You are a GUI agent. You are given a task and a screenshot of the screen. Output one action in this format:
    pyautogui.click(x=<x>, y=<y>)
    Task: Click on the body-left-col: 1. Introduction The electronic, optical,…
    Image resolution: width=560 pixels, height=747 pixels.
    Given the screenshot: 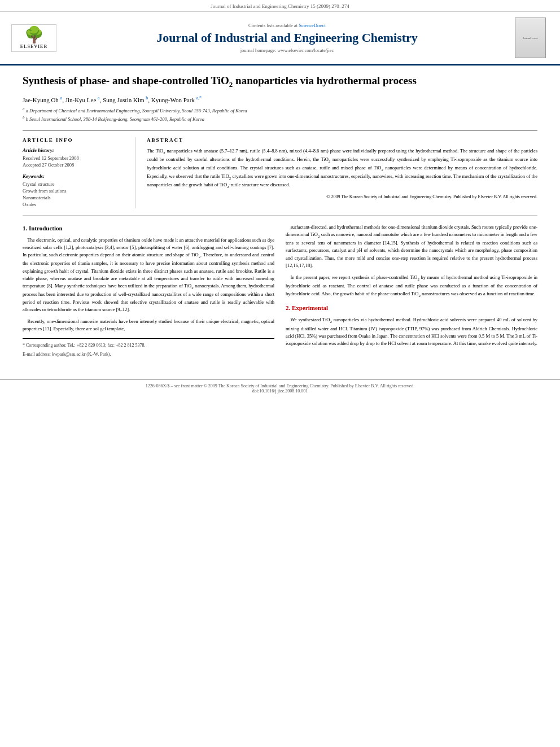 What is the action you would take?
    pyautogui.click(x=148, y=292)
    